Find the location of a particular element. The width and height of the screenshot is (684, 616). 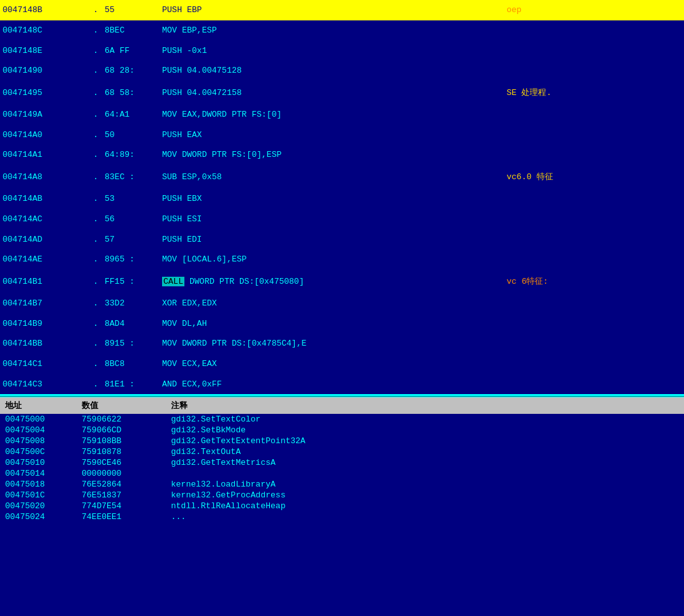

disasm-addr: 00471490 is located at coordinates (45, 71).